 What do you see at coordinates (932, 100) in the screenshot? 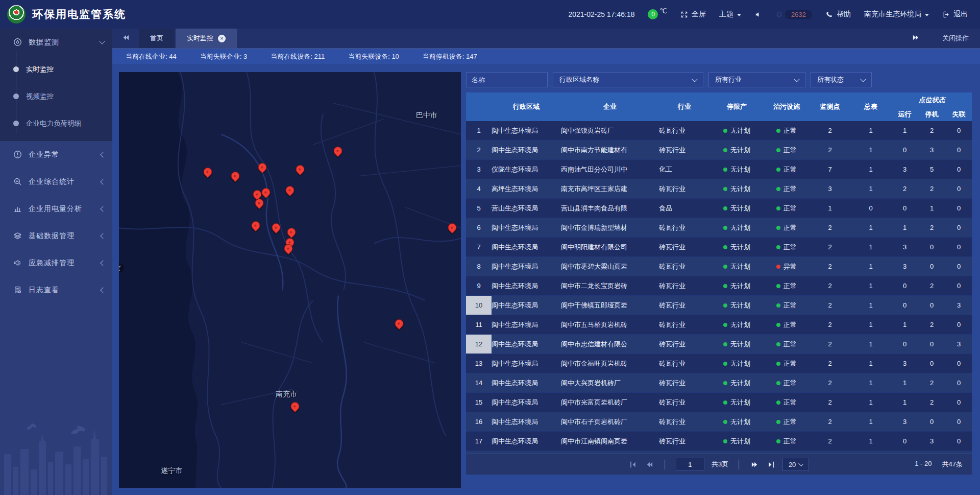
I see `col-group-point-status: 点位状态` at bounding box center [932, 100].